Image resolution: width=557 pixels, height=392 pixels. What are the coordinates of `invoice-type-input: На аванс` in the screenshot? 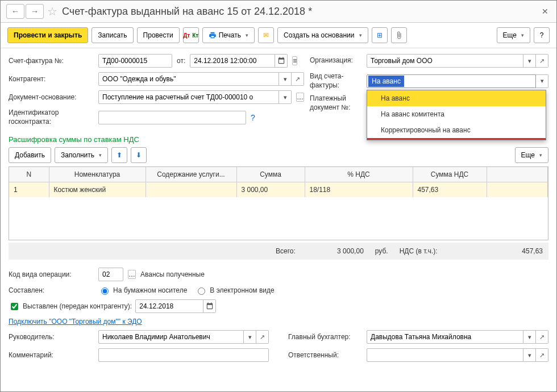 It's located at (451, 81).